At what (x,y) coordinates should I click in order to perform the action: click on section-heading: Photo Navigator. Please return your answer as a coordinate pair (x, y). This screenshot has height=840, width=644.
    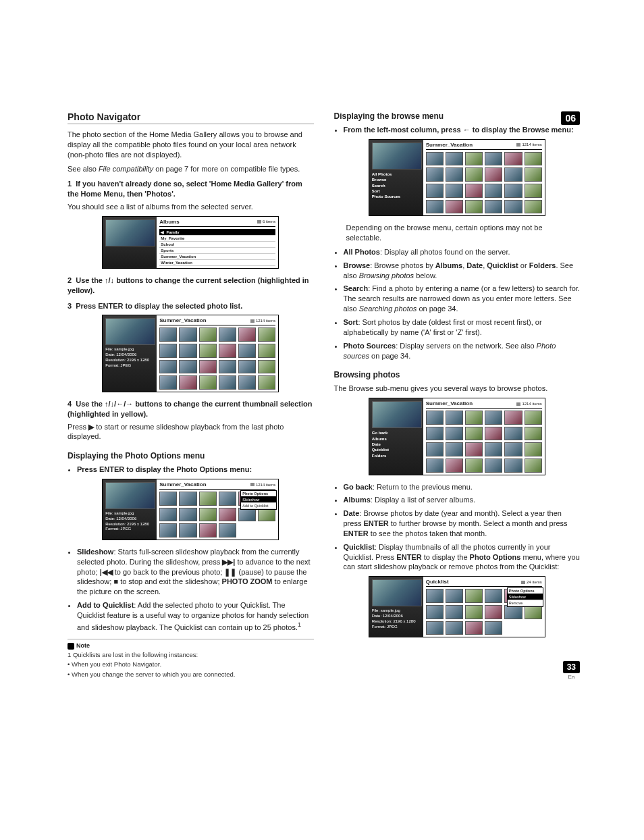
    Looking at the image, I should click on (190, 117).